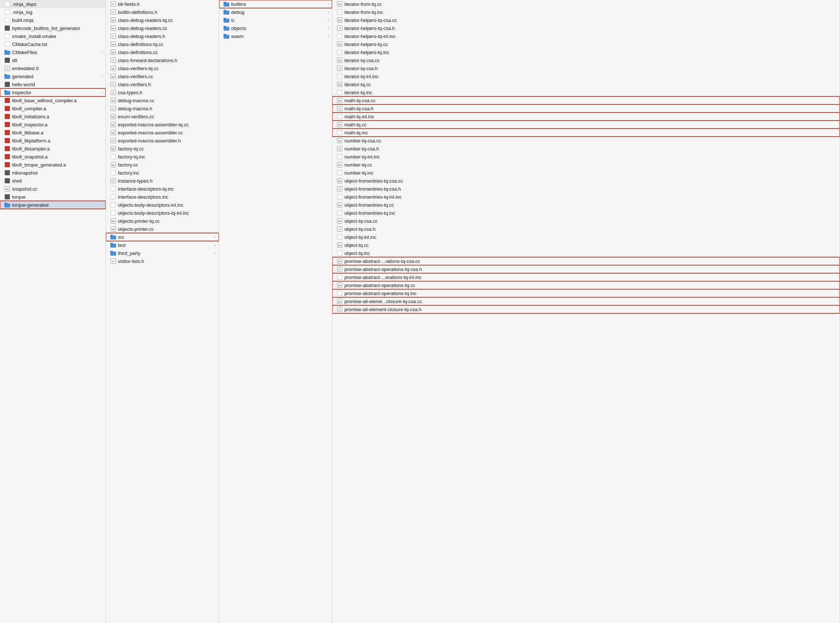 The width and height of the screenshot is (840, 623). What do you see at coordinates (162, 124) in the screenshot?
I see `list-item: ccexported-macros-assembler-tq.cc` at bounding box center [162, 124].